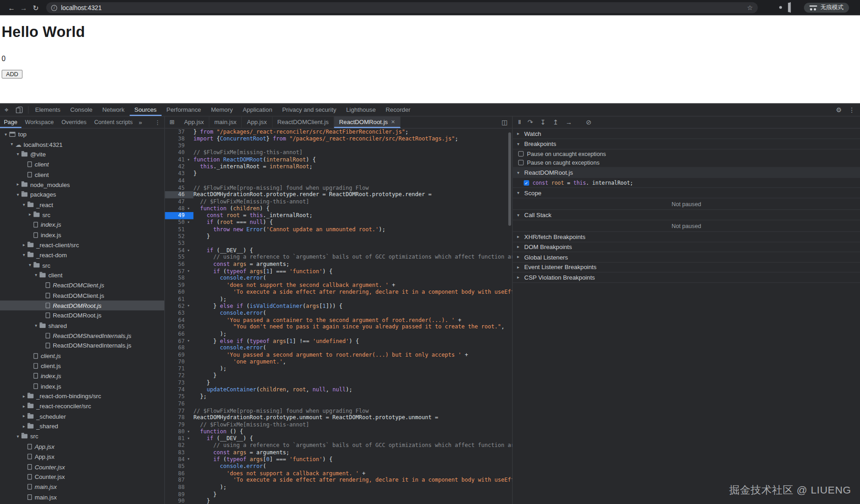 Image resolution: width=860 pixels, height=504 pixels. Describe the element at coordinates (179, 181) in the screenshot. I see `gutter: 44` at that location.